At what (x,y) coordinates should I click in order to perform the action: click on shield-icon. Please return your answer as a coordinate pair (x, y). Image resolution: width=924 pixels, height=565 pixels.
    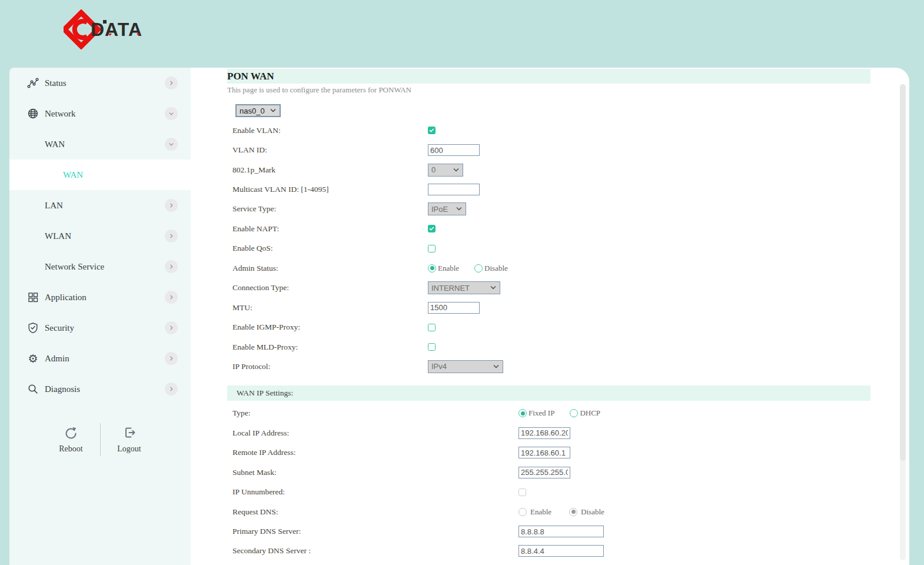
    Looking at the image, I should click on (33, 328).